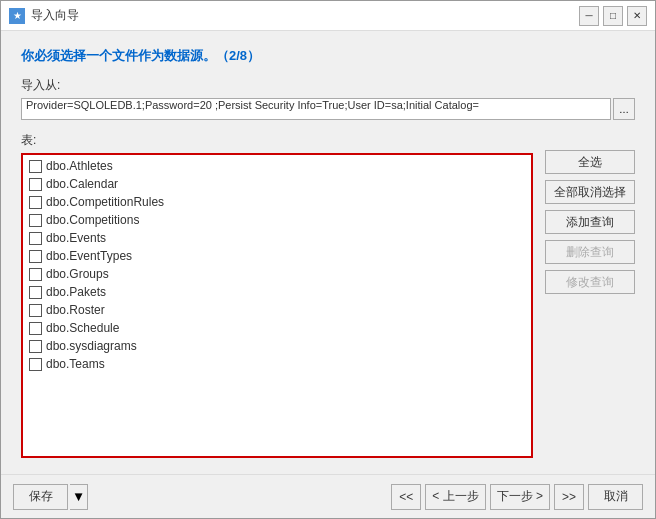 The height and width of the screenshot is (519, 656). I want to click on table-item-label: dbo.Events, so click(76, 238).